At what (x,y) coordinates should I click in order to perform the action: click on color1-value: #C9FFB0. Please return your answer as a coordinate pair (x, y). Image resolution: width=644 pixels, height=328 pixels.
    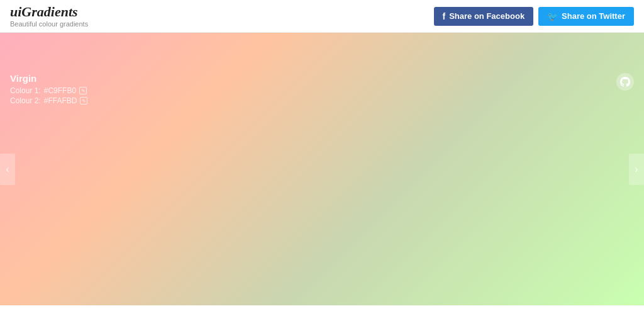
    Looking at the image, I should click on (60, 91).